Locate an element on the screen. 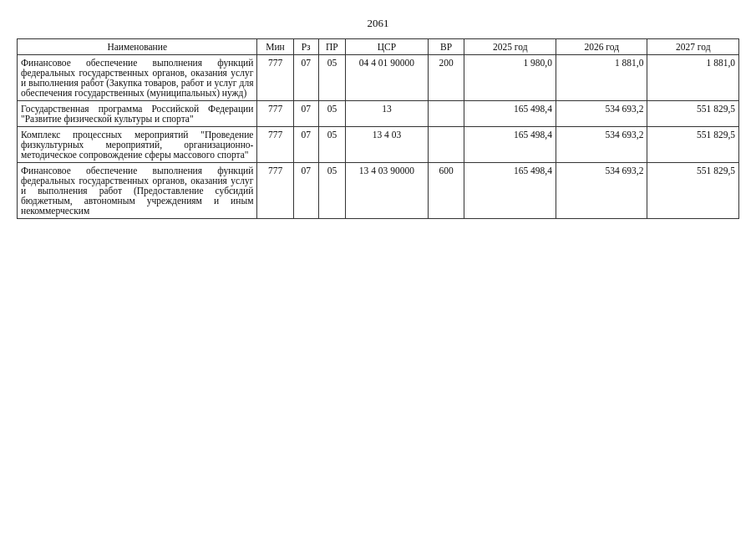  cell-pr-3: 05 is located at coordinates (332, 191).